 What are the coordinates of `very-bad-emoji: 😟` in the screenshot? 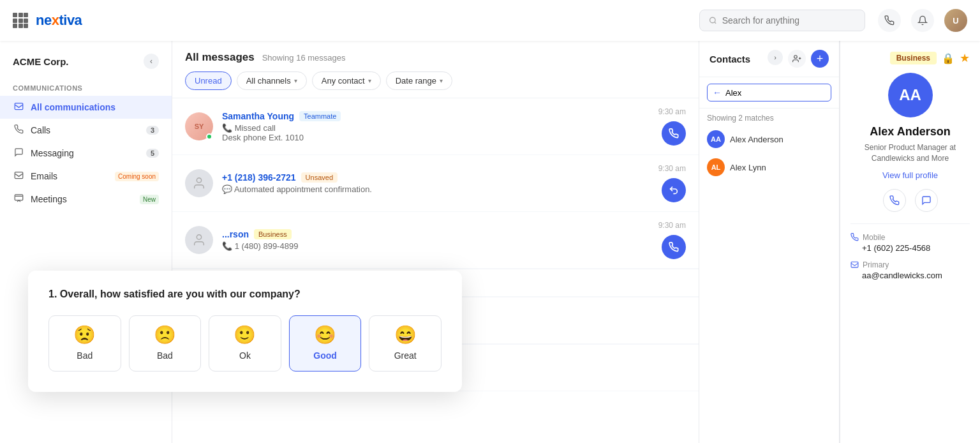 It's located at (84, 335).